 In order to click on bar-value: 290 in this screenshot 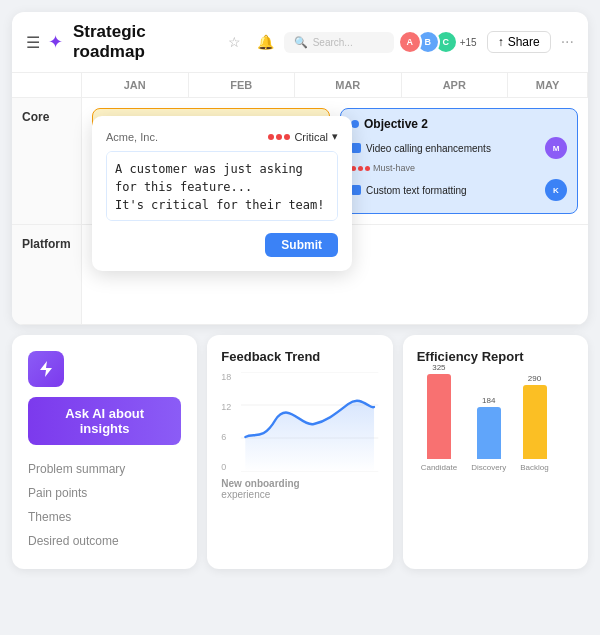, I will do `click(534, 378)`.